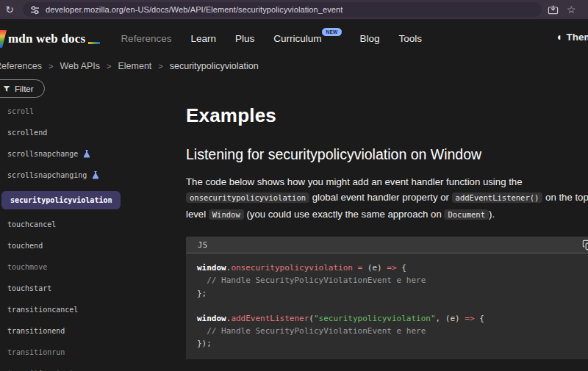 The height and width of the screenshot is (371, 588). What do you see at coordinates (392, 294) in the screenshot?
I see `code-line: };` at bounding box center [392, 294].